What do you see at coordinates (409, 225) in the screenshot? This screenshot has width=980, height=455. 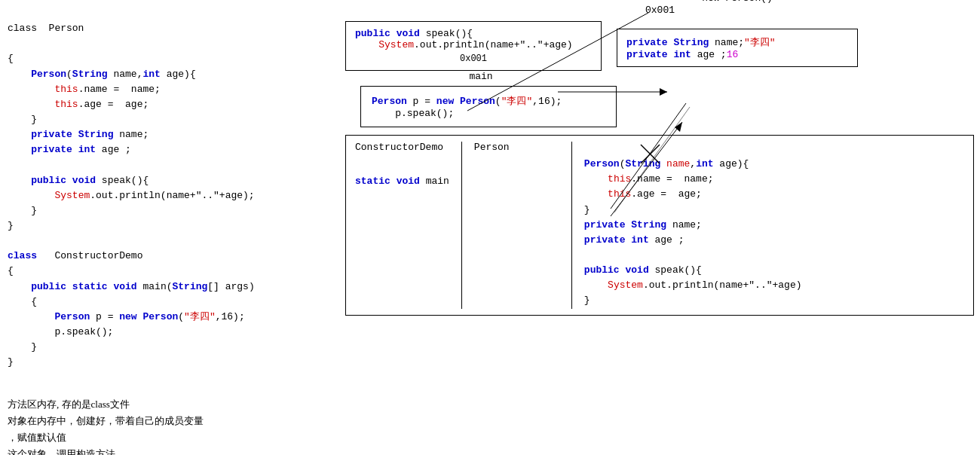 I see `bottom-right-col1: ConstructorDemo static void main` at bounding box center [409, 225].